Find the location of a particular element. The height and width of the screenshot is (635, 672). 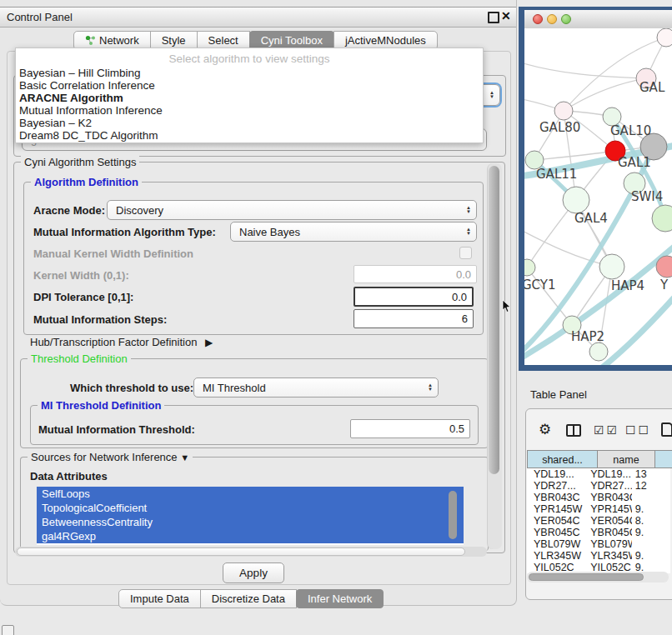

aracne-mode-value: Discovery is located at coordinates (284, 210).